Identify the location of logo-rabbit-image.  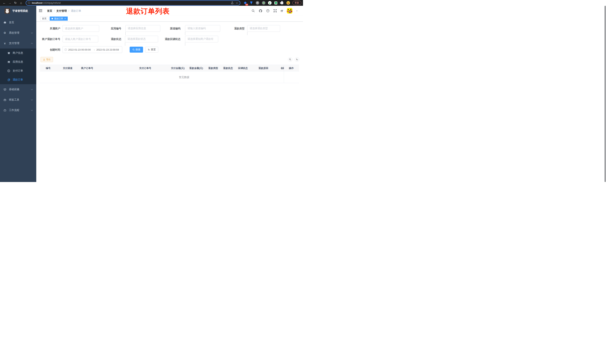
(7, 11).